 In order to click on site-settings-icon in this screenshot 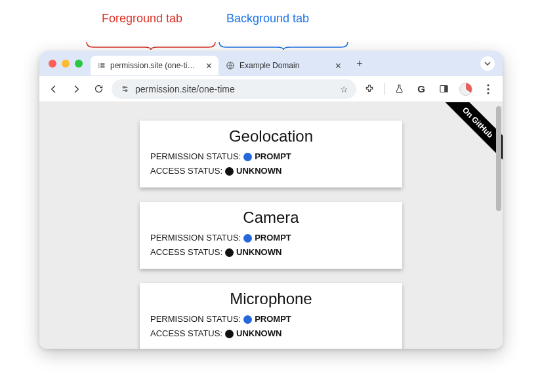, I will do `click(125, 89)`.